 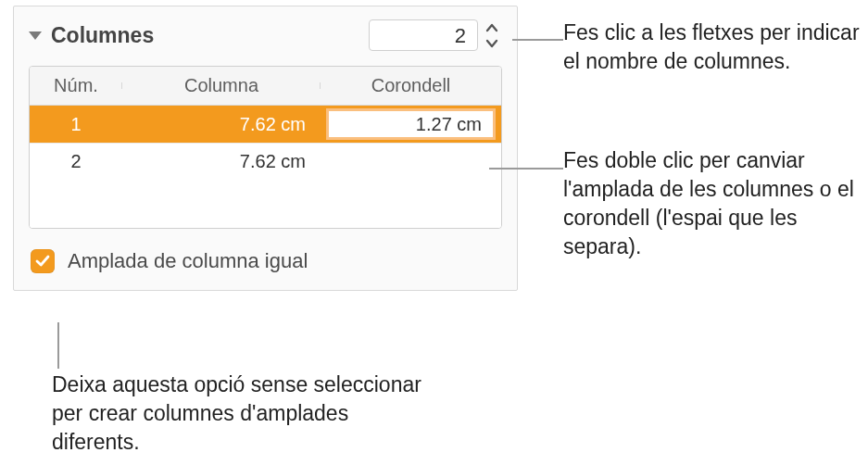 I want to click on cell-row1-gutter: 1.27 cm, so click(x=411, y=124).